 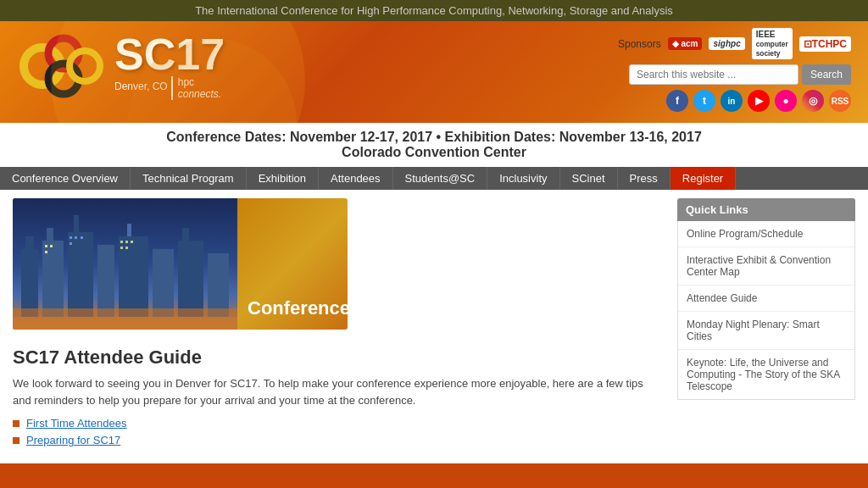 What do you see at coordinates (704, 101) in the screenshot?
I see `twitter-icon: t` at bounding box center [704, 101].